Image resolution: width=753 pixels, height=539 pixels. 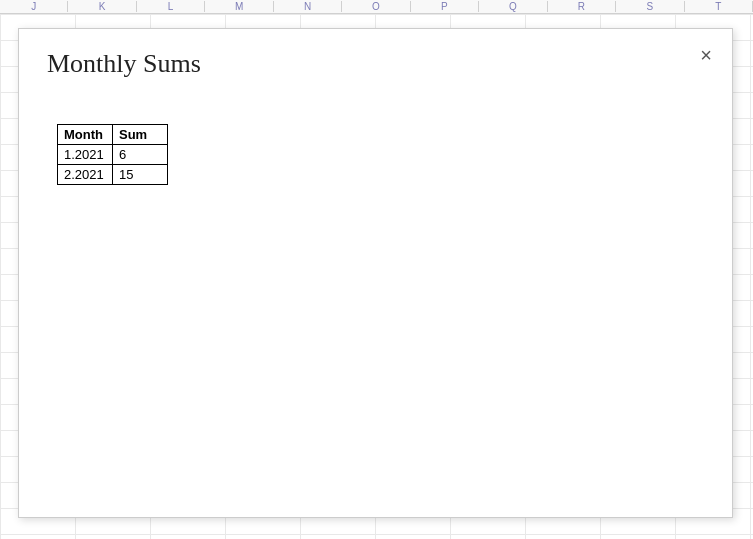 What do you see at coordinates (650, 6) in the screenshot?
I see `col-S: S` at bounding box center [650, 6].